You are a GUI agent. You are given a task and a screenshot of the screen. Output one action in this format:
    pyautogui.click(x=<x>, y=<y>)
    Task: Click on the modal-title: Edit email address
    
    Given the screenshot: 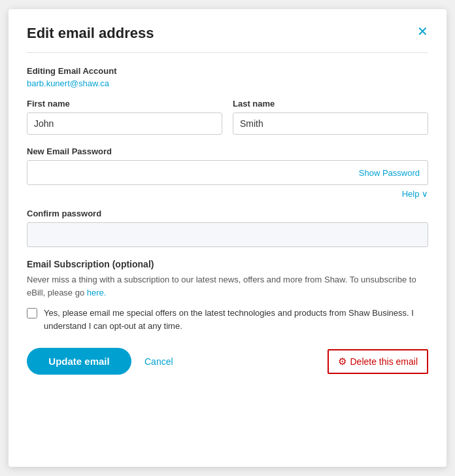 What is the action you would take?
    pyautogui.click(x=90, y=33)
    